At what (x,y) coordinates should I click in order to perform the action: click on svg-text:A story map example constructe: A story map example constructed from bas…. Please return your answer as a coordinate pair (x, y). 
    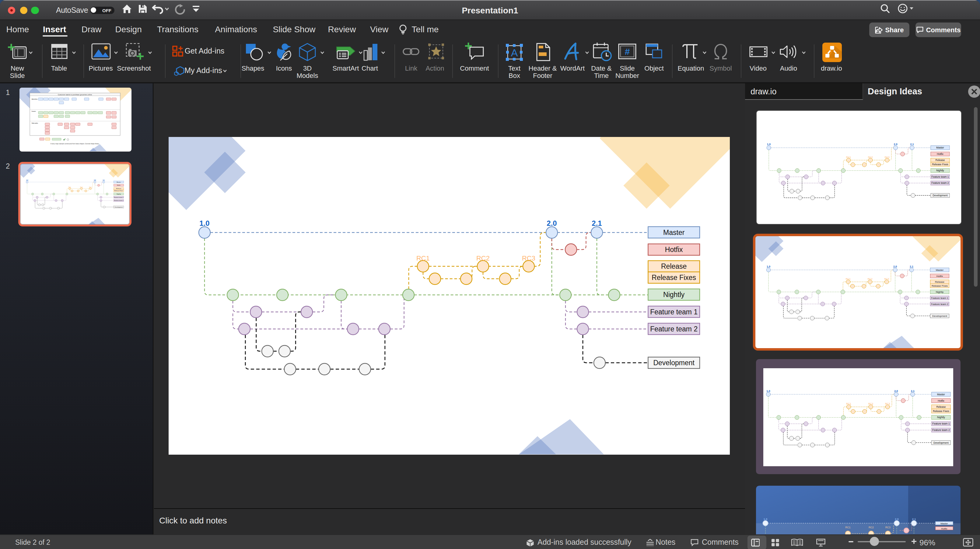
    Looking at the image, I should click on (75, 144).